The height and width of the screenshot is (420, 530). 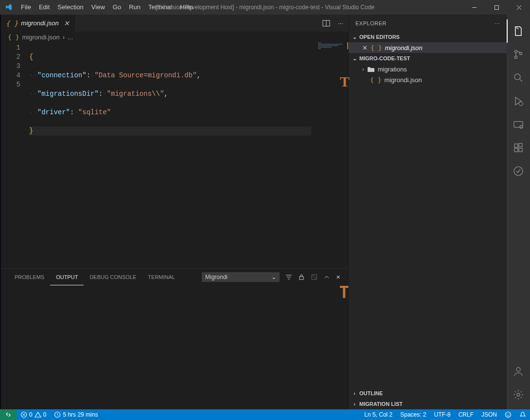 I want to click on lock-scroll-icon, so click(x=301, y=277).